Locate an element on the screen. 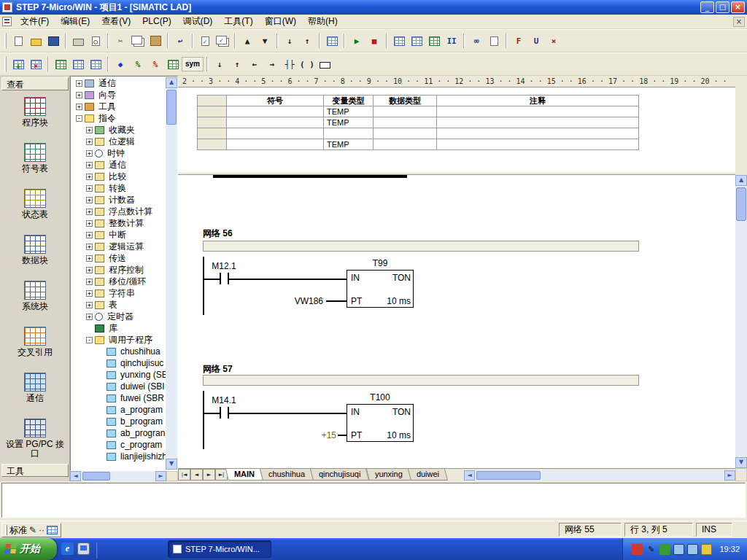 The width and height of the screenshot is (747, 560). menu-item: 文件(F) is located at coordinates (35, 21).